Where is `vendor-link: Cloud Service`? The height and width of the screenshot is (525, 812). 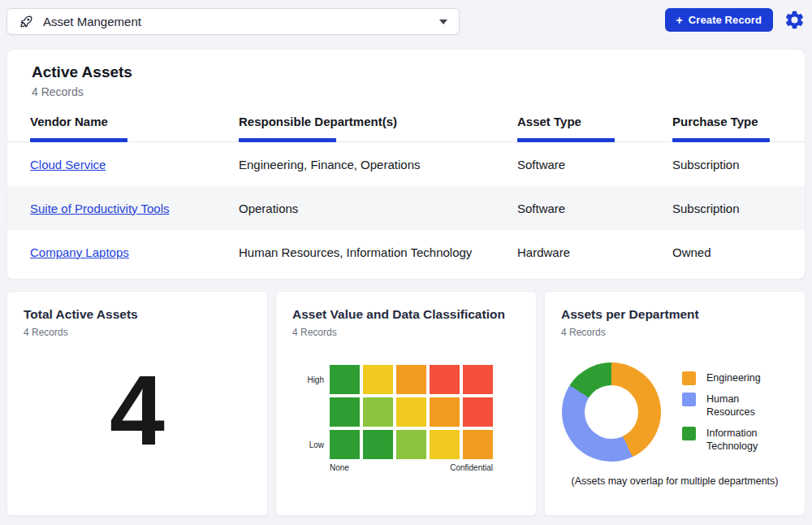
vendor-link: Cloud Service is located at coordinates (68, 164).